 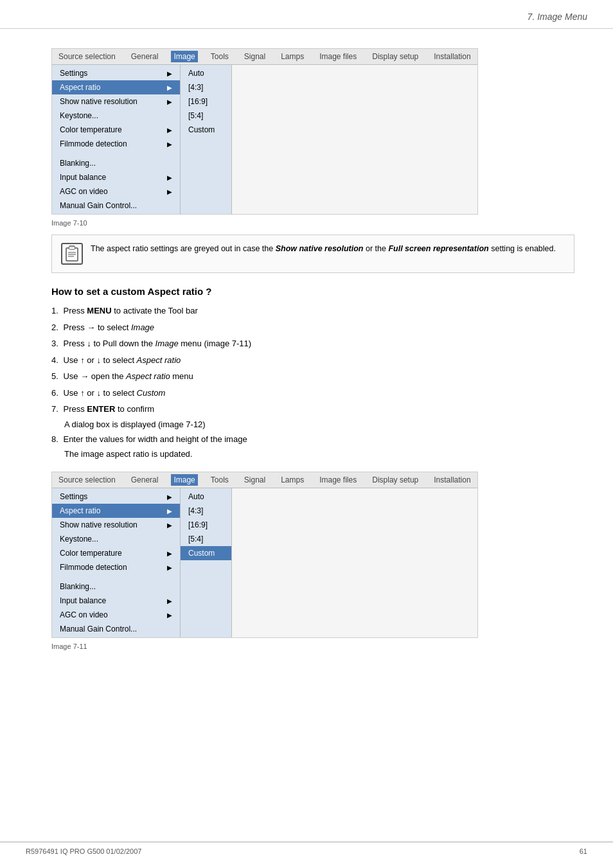 I want to click on image-label-1: Image 7-10, so click(x=313, y=223).